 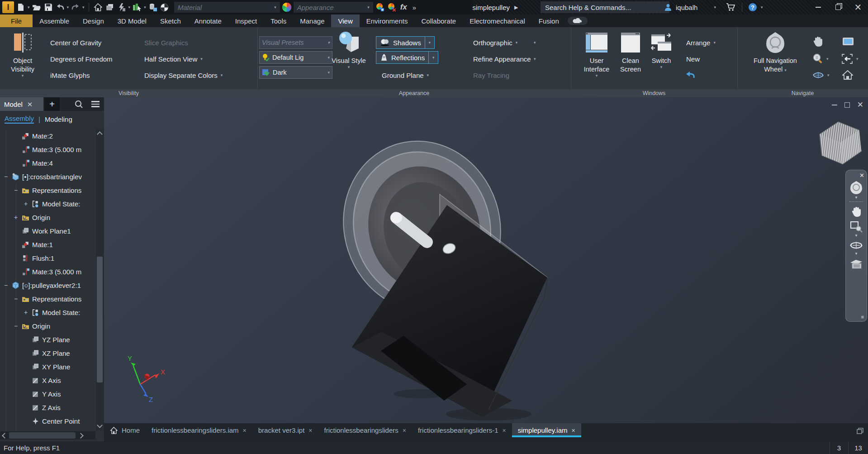 I want to click on tree-item-yz-plane: YZ Plane, so click(x=48, y=339).